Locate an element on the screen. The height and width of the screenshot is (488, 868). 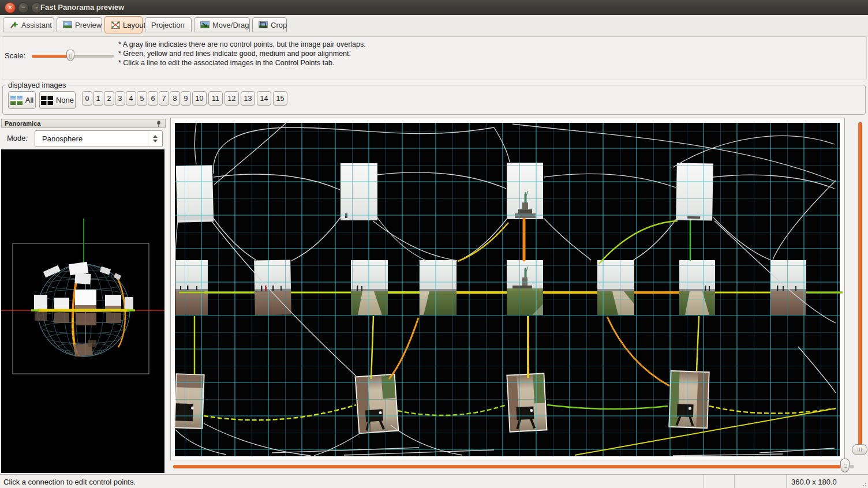
show-none-button: None is located at coordinates (58, 100).